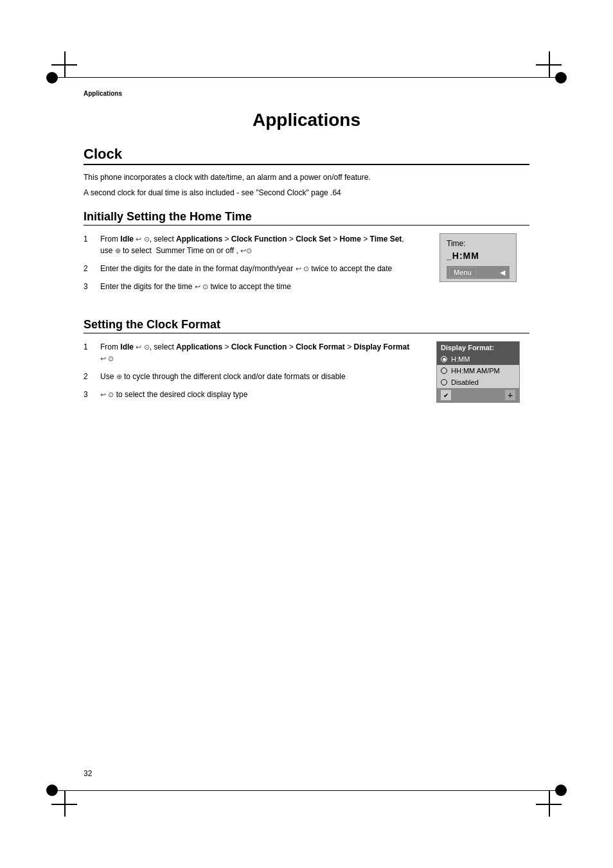  Describe the element at coordinates (249, 269) in the screenshot. I see `home-time-step-2: 2 Enter the digits for the date in the f…` at that location.